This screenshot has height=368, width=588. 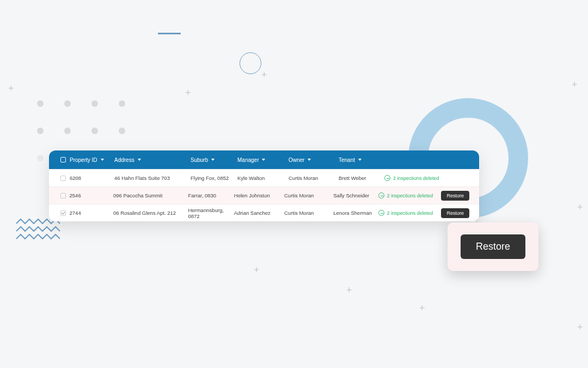 What do you see at coordinates (263, 178) in the screenshot?
I see `cell-manager: Kyle Walton` at bounding box center [263, 178].